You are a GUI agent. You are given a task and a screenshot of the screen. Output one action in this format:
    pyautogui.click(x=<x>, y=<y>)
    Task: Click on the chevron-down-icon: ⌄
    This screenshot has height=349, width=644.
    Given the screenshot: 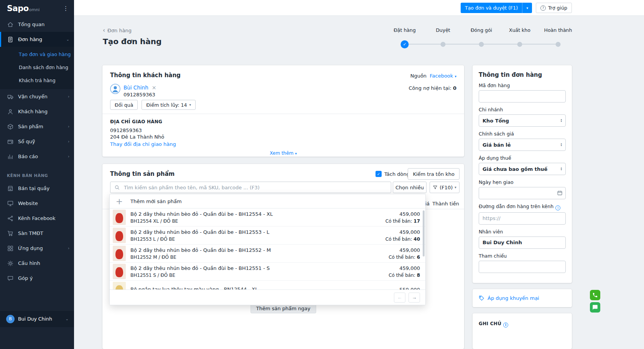 What is the action you would take?
    pyautogui.click(x=67, y=319)
    